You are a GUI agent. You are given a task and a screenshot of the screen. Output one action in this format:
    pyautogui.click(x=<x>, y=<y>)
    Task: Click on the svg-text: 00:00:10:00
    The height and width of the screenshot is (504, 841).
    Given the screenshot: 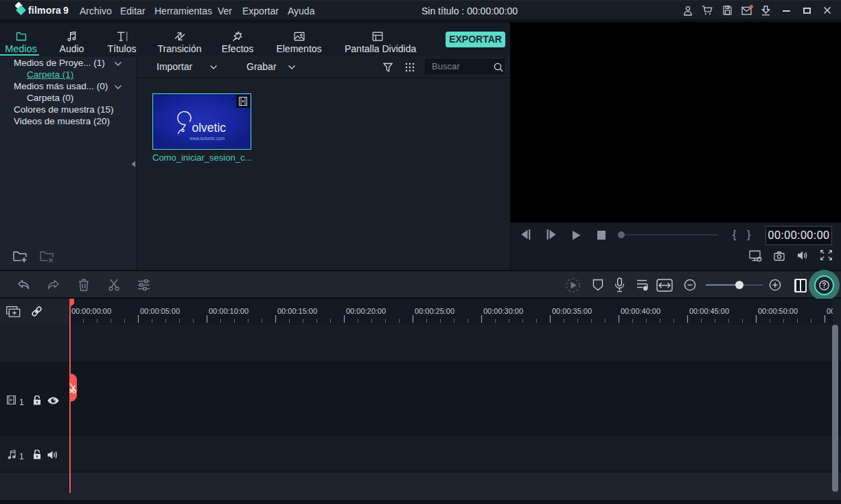 What is the action you would take?
    pyautogui.click(x=229, y=311)
    